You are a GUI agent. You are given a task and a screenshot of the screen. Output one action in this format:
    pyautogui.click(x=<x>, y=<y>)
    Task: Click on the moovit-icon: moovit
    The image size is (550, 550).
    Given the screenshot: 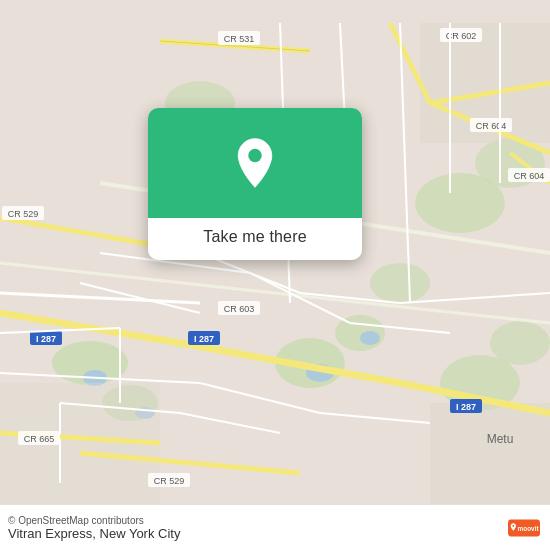 What is the action you would take?
    pyautogui.click(x=524, y=528)
    